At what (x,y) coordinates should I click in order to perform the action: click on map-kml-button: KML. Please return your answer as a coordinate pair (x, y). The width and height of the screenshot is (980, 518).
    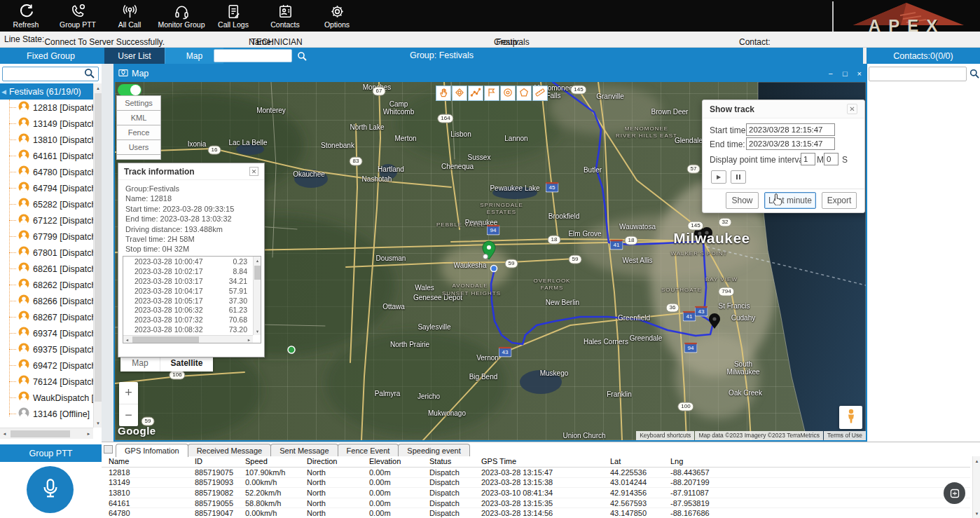
    Looking at the image, I should click on (139, 118).